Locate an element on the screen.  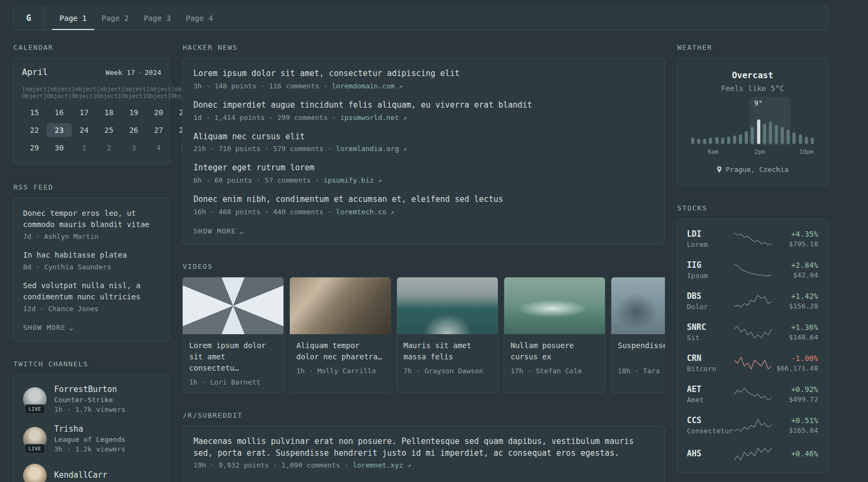
stock-price: $42.04 is located at coordinates (795, 275).